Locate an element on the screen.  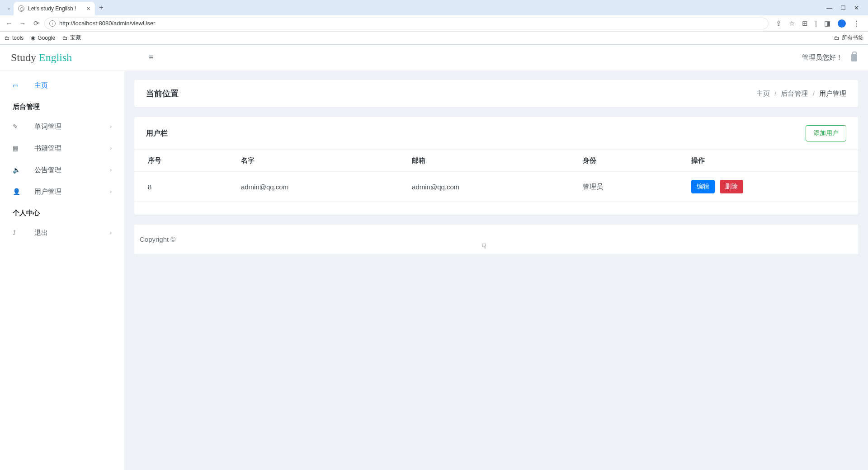
bookmark-google: ◉Google is located at coordinates (43, 38).